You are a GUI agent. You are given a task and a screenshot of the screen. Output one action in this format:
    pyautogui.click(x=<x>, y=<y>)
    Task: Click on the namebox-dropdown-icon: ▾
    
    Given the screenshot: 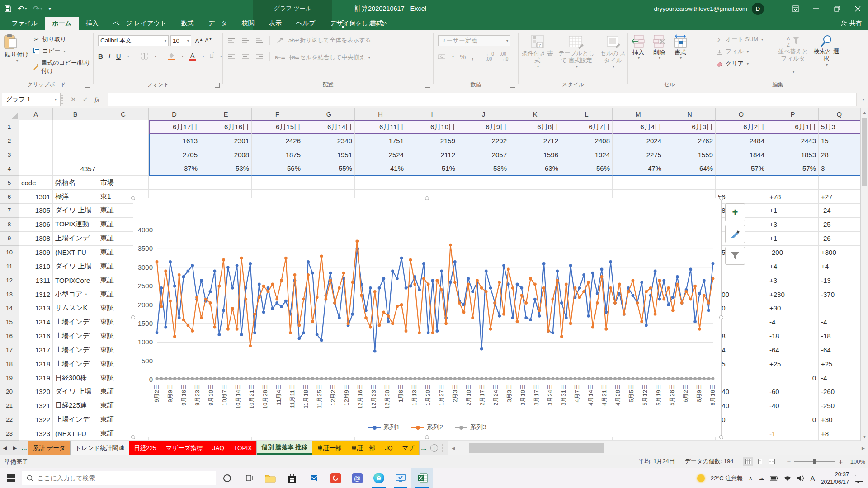 What is the action you would take?
    pyautogui.click(x=56, y=99)
    